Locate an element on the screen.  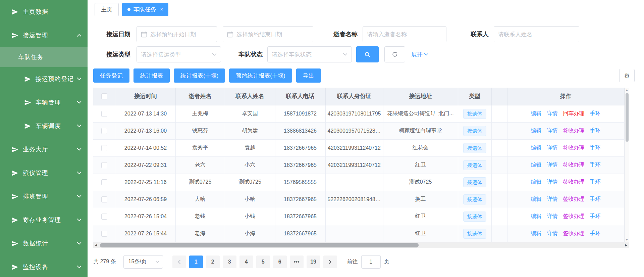
close-icon: × is located at coordinates (162, 9).